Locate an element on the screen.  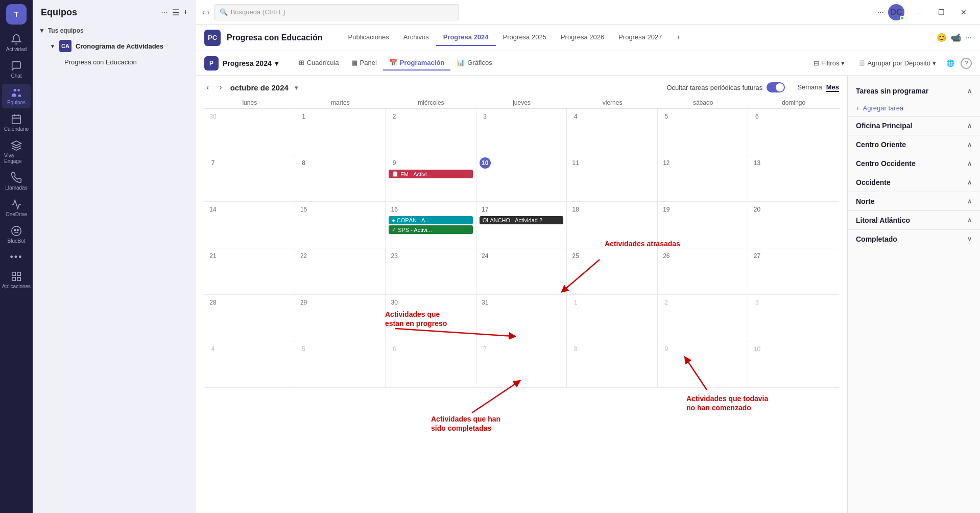
sidebar-item-bluebot: BlueBot is located at coordinates (16, 235).